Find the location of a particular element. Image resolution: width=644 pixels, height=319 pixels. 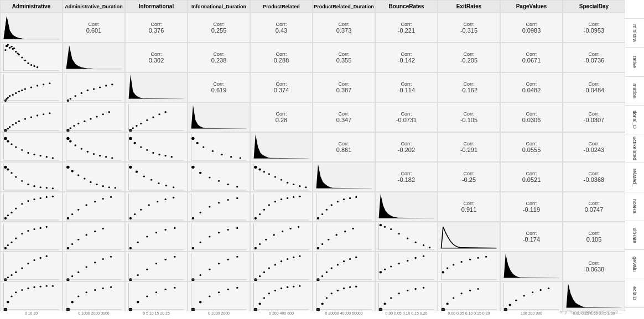

col-header-9: SpecialDay is located at coordinates (594, 7).